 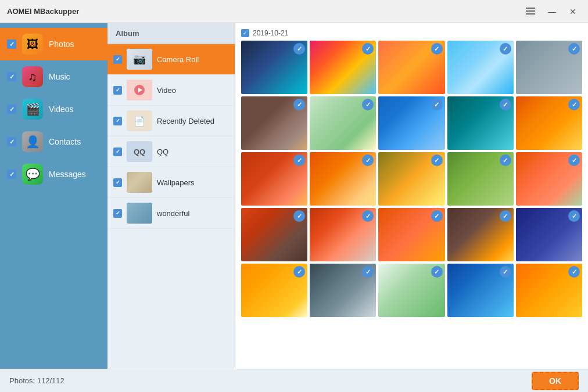 What do you see at coordinates (294, 12) in the screenshot?
I see `title-bar: AOMEI MBackupper — ✕` at bounding box center [294, 12].